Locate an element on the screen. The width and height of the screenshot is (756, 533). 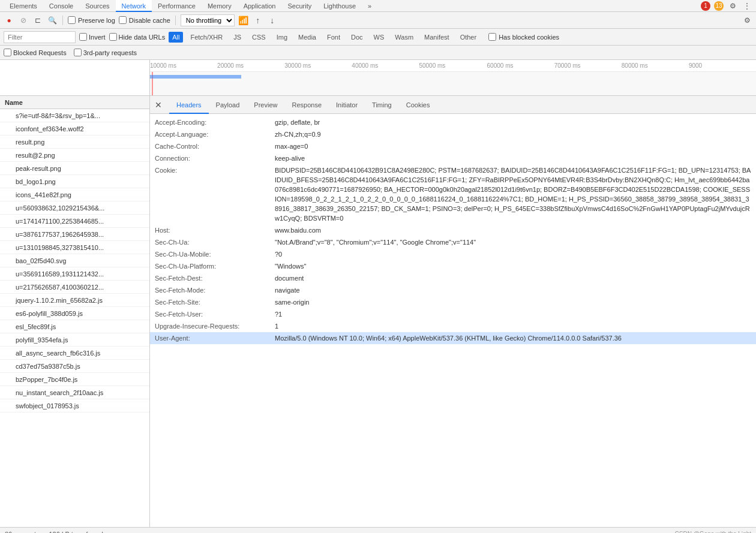
filter-font: Font is located at coordinates (334, 37).